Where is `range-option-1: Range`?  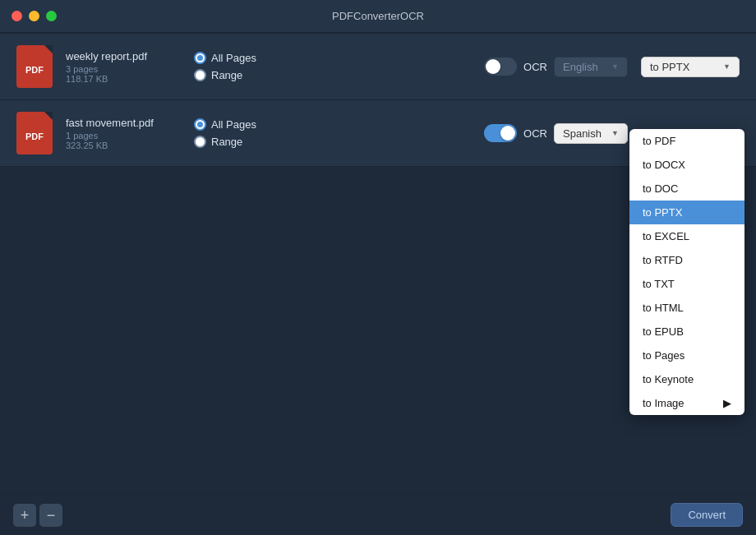
range-option-1: Range is located at coordinates (235, 76).